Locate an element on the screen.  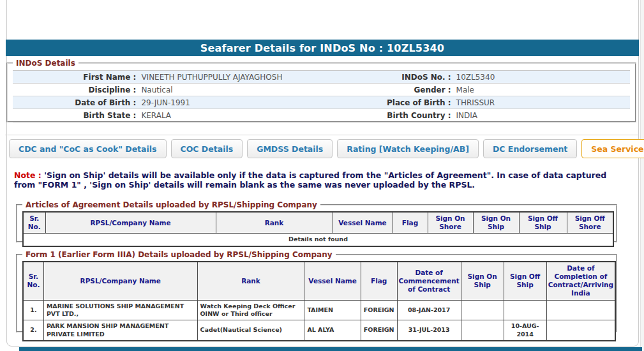
gender-value: Male is located at coordinates (541, 90).